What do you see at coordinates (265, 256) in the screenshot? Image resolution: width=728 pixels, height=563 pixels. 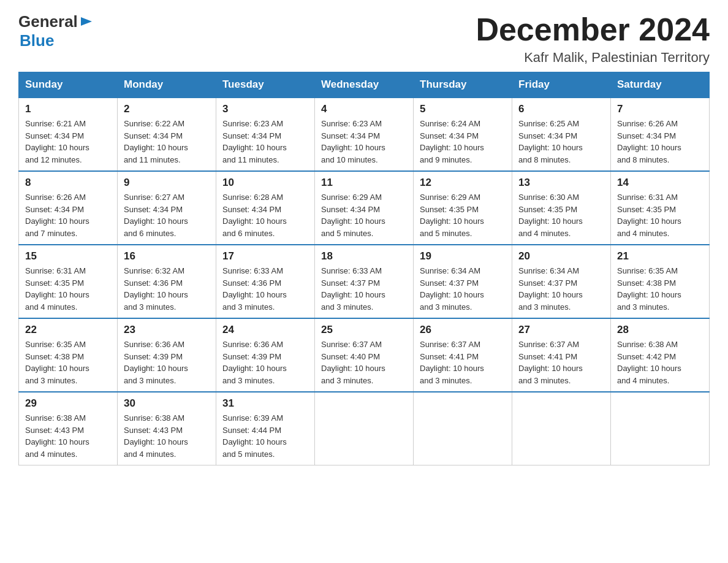 I see `day-number: 17` at bounding box center [265, 256].